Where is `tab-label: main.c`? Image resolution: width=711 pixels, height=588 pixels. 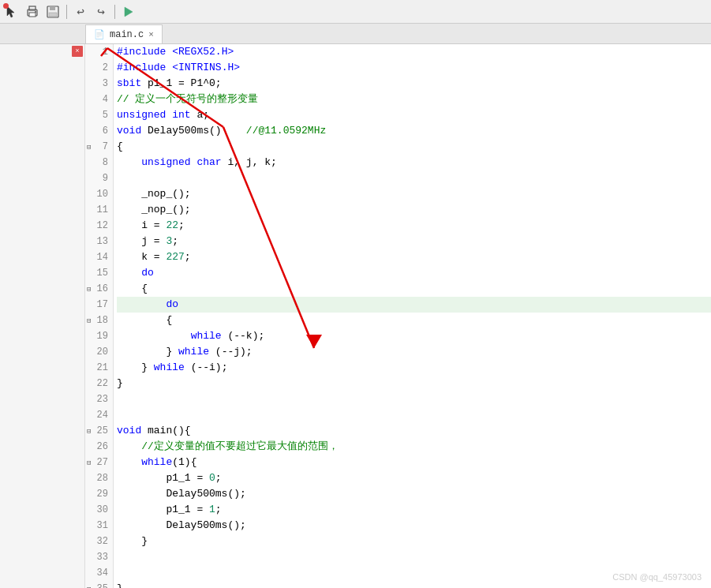
tab-label: main.c is located at coordinates (126, 35).